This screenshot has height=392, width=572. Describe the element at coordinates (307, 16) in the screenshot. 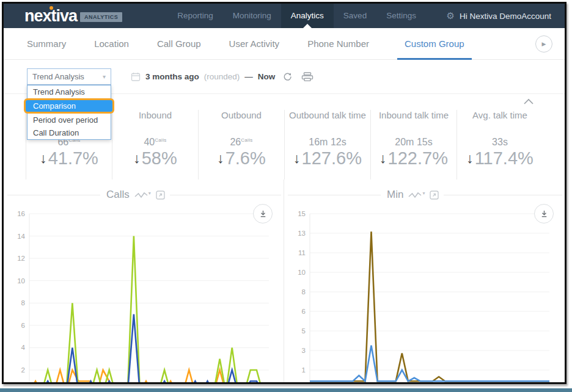

I see `nav-item-analytics: Analytics` at that location.